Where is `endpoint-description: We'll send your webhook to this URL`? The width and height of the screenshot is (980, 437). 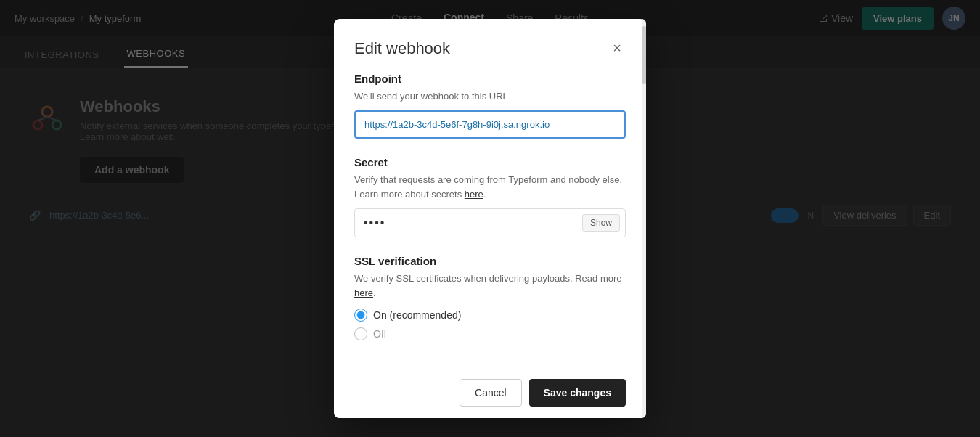 endpoint-description: We'll send your webhook to this URL is located at coordinates (490, 97).